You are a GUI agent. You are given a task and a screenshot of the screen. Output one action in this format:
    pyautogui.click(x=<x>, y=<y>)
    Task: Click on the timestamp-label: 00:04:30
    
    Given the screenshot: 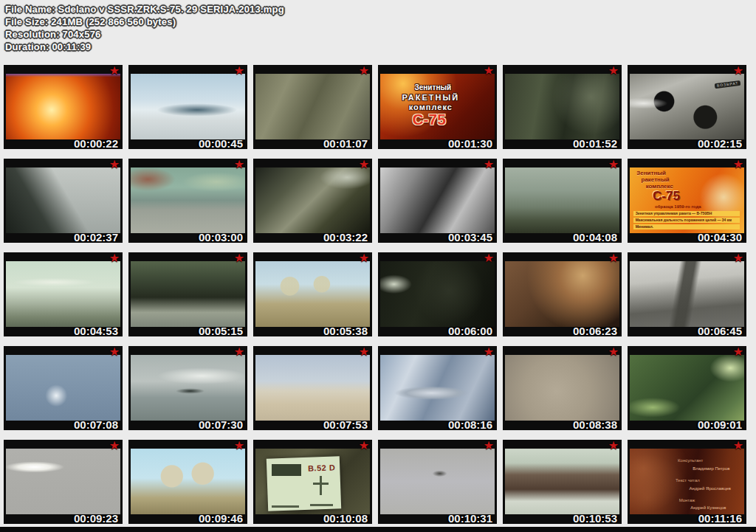 What is the action you would take?
    pyautogui.click(x=720, y=238)
    